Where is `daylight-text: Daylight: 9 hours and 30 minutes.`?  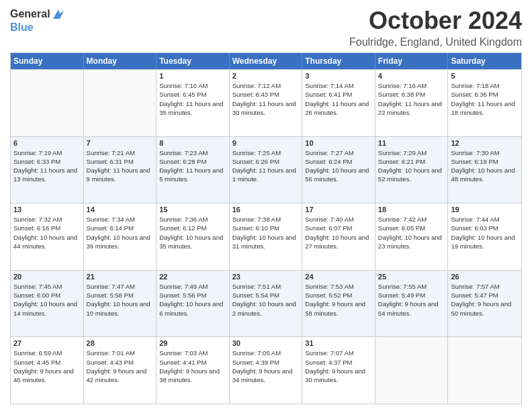
daylight-text: Daylight: 9 hours and 30 minutes. is located at coordinates (339, 376).